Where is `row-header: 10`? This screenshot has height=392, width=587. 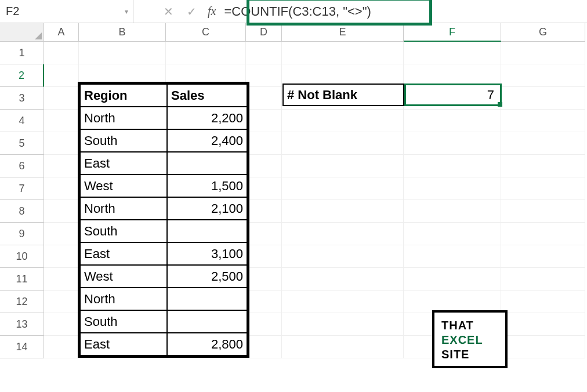
row-header: 10 is located at coordinates (22, 256).